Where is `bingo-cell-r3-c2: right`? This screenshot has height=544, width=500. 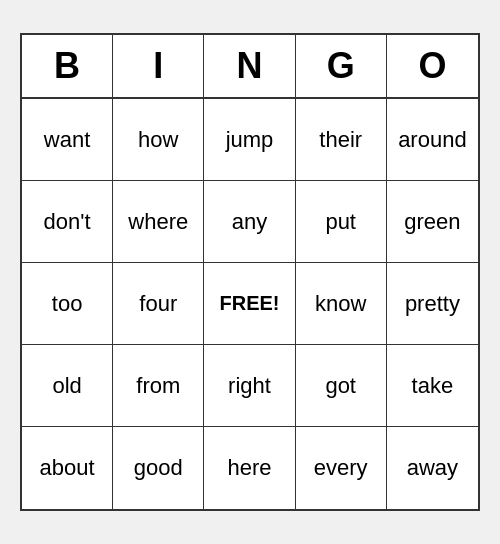
bingo-cell-r3-c2: right is located at coordinates (250, 386).